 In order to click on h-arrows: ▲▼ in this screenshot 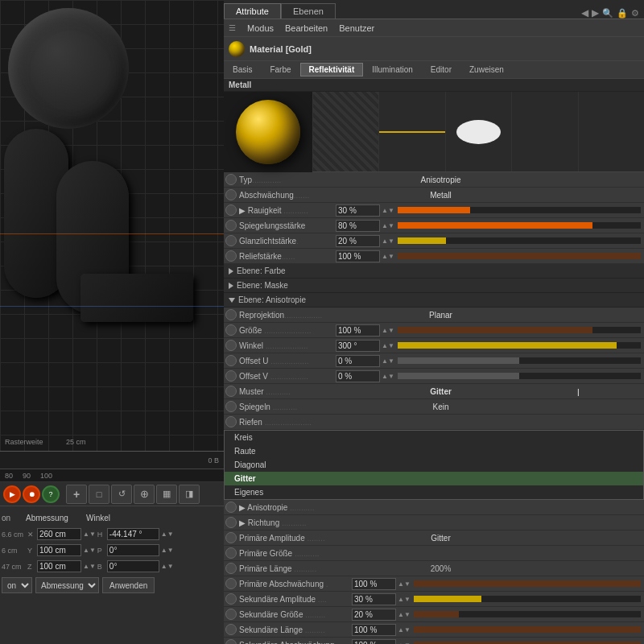, I will do `click(167, 535)`.